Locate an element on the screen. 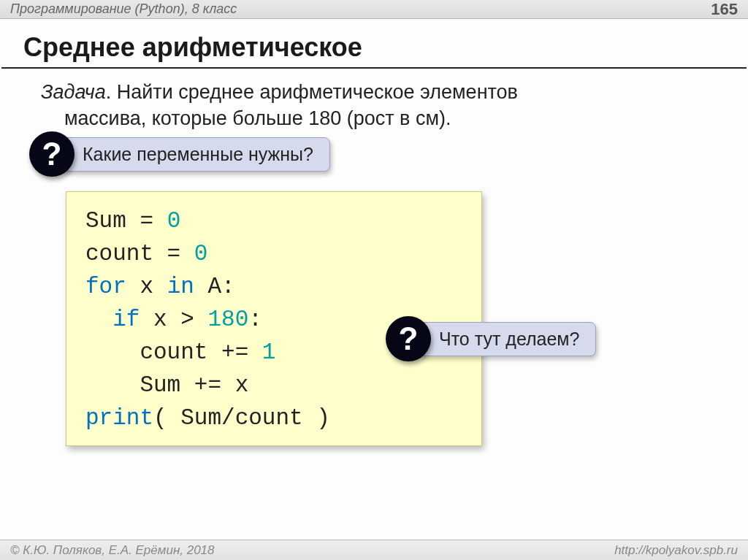 The width and height of the screenshot is (748, 560). task-line-1: Задача. Найти среднее арифметическое эле… is located at coordinates (374, 87).